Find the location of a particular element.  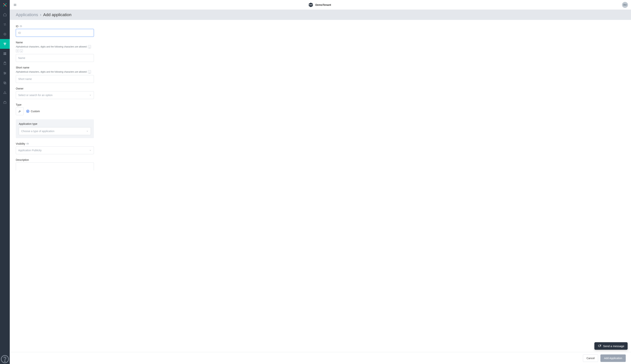

sliders-icon is located at coordinates (5, 73).